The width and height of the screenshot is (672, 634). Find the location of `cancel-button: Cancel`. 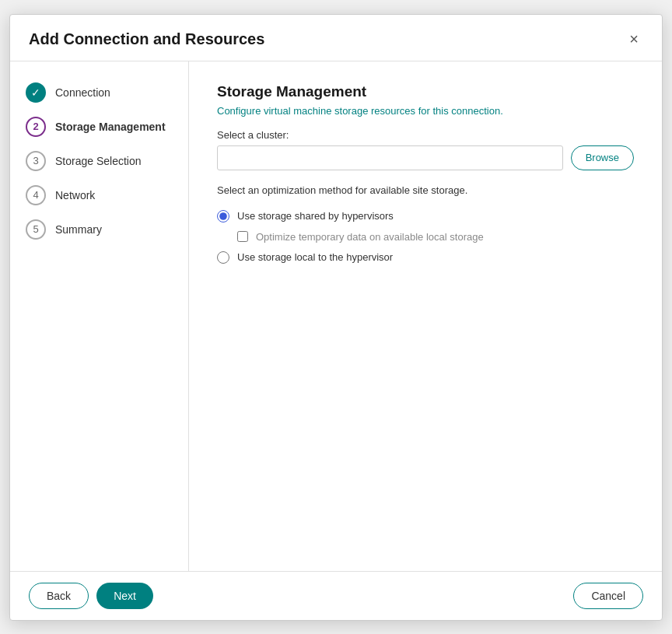

cancel-button: Cancel is located at coordinates (608, 596).